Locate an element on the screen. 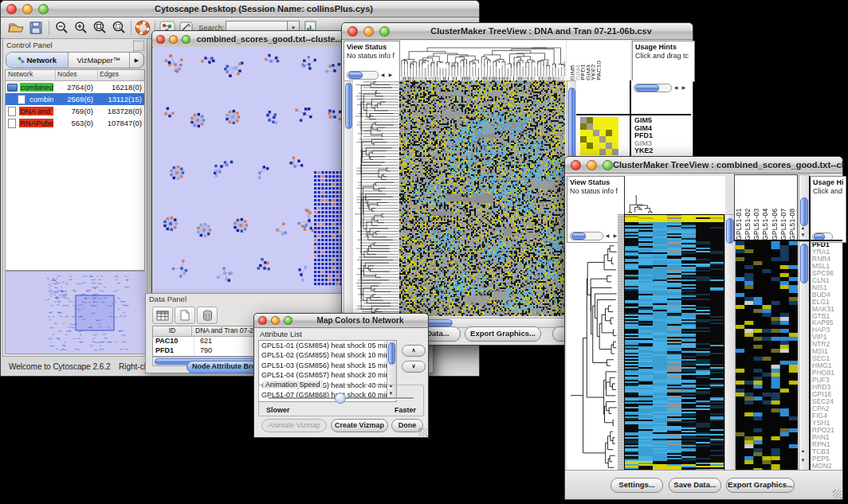  attribute-list-item: GPL51-02 (GSM855) heat shock 10 min is located at coordinates (328, 355).